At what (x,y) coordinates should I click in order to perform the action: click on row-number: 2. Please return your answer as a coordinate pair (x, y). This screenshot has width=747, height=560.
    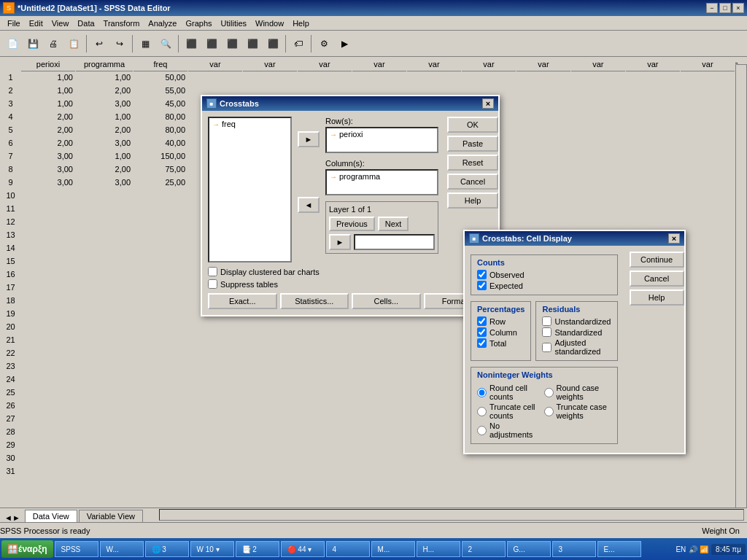
    Looking at the image, I should click on (11, 90).